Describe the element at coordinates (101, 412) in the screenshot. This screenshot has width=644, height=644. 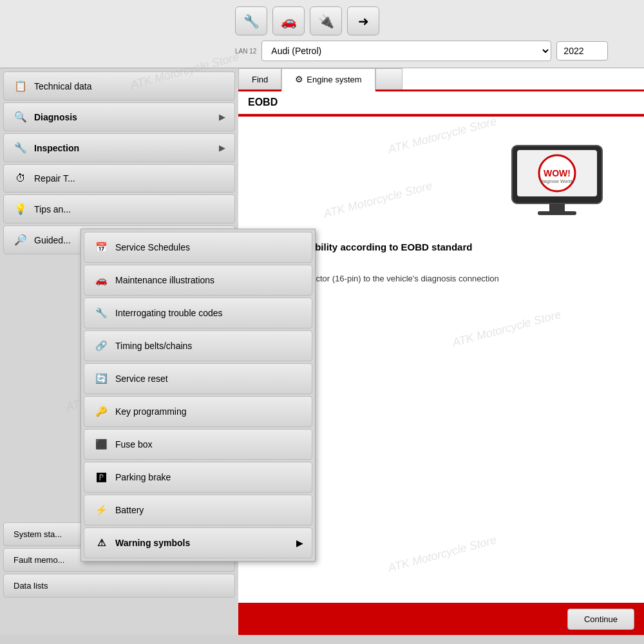
I see `key-programming-icon: 🔑` at that location.